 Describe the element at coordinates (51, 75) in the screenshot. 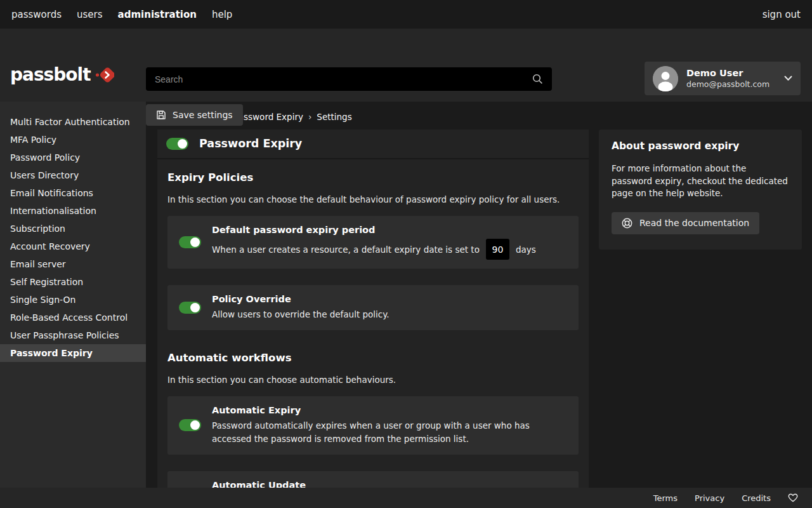

I see `logo-text: passbolt` at that location.